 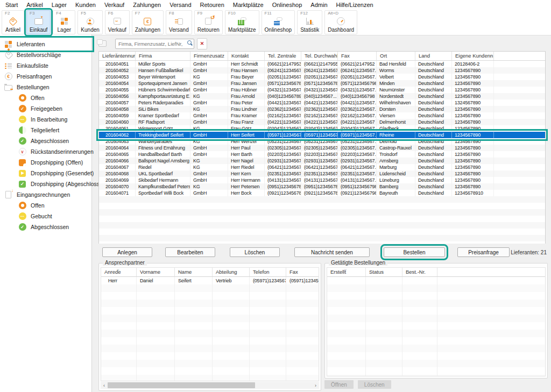 I want to click on supplier-row-201604057: 201604057Peters RäderparadiesGmbHFrau Pe…, so click(x=322, y=103).